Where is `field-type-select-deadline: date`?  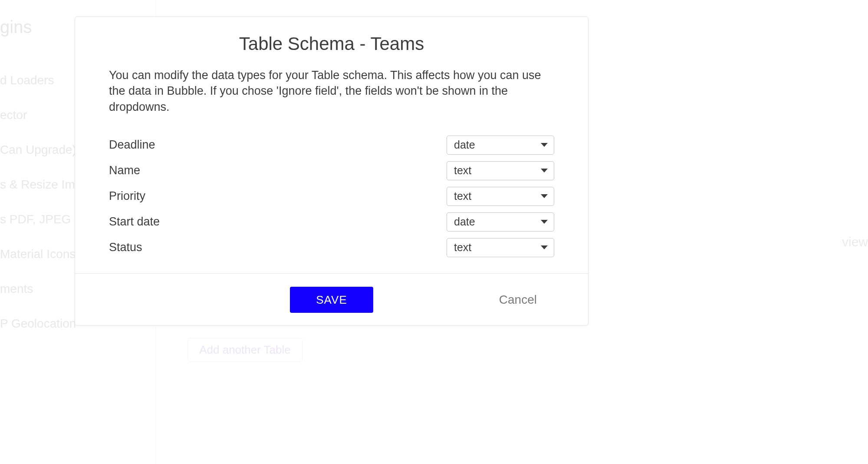 field-type-select-deadline: date is located at coordinates (500, 145).